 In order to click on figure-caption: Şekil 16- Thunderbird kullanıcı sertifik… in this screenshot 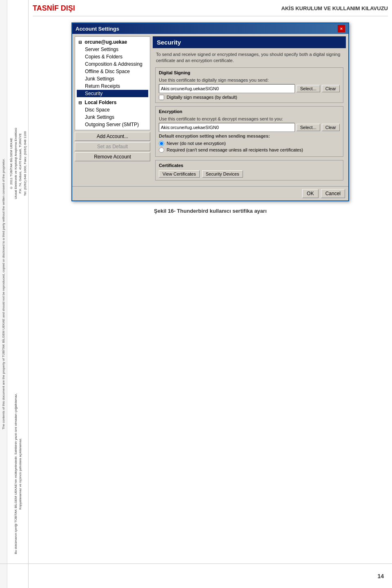, I will do `click(210, 211)`.